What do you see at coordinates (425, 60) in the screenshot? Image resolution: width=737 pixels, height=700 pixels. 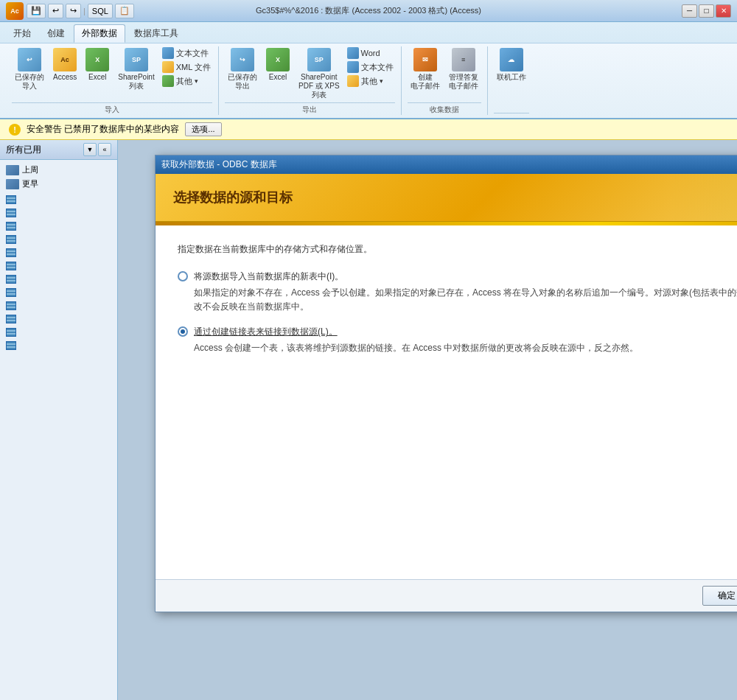 I see `create-email-icon: ✉` at bounding box center [425, 60].